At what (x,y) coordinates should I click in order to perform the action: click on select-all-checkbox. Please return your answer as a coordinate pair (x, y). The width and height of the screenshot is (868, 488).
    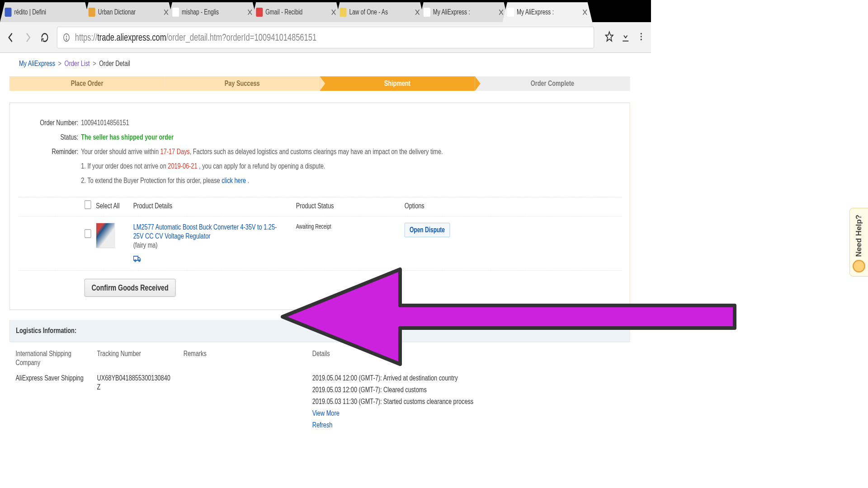
    Looking at the image, I should click on (88, 205).